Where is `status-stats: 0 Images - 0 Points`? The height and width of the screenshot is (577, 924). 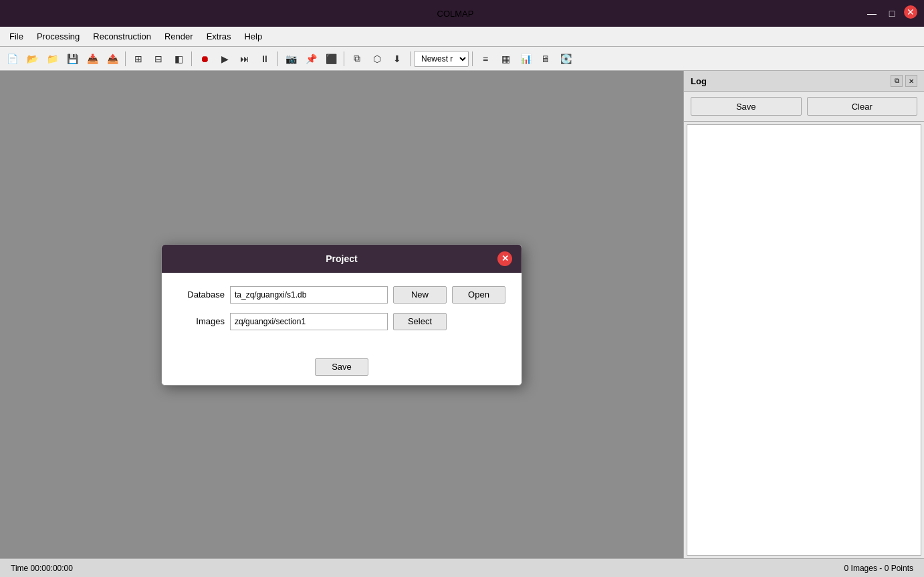
status-stats: 0 Images - 0 Points is located at coordinates (879, 568).